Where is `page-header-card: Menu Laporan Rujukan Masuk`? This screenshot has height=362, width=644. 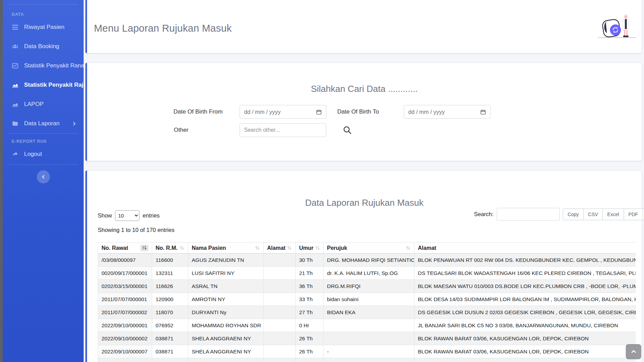
page-header-card: Menu Laporan Rujukan Masuk is located at coordinates (363, 27).